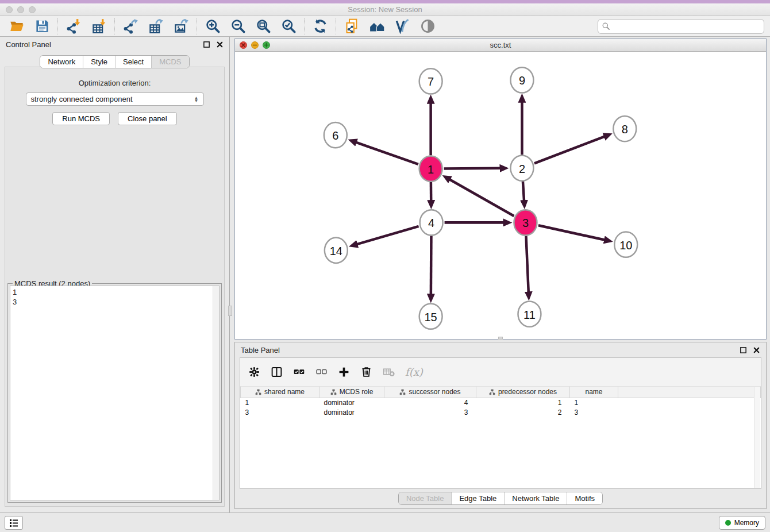 The height and width of the screenshot is (532, 770). Describe the element at coordinates (431, 317) in the screenshot. I see `node-15: 15` at that location.